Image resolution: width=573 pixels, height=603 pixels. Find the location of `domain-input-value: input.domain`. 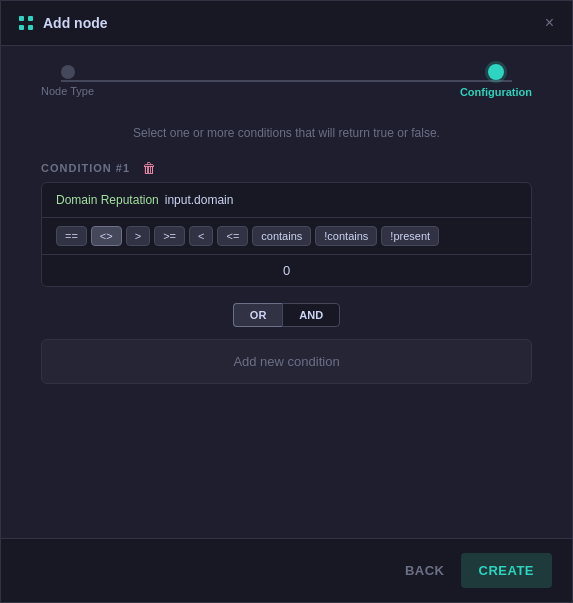

domain-input-value: input.domain is located at coordinates (200, 200).